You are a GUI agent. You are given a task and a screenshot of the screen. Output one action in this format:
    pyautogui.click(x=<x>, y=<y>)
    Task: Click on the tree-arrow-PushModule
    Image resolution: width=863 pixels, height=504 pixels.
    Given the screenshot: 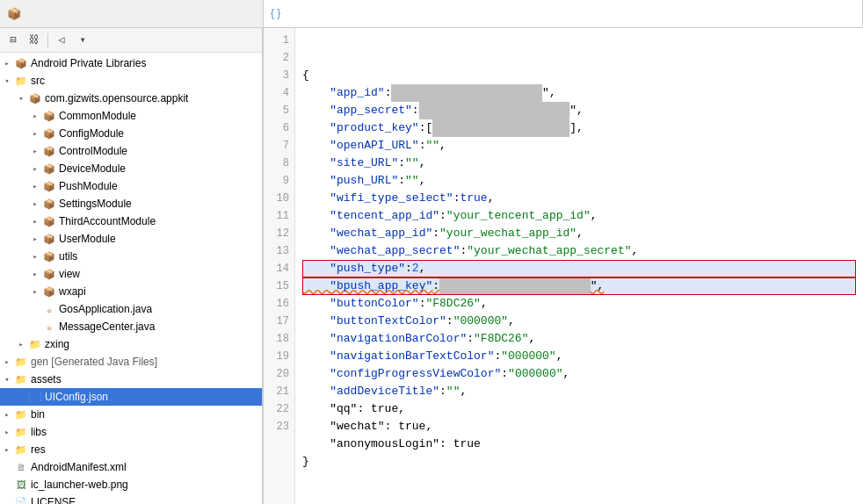 What is the action you would take?
    pyautogui.click(x=35, y=186)
    